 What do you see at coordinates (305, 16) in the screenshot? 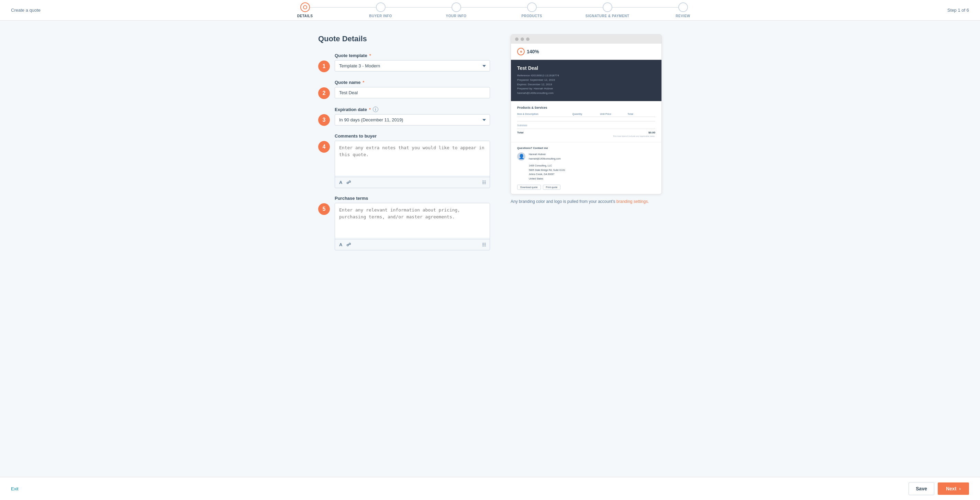
I see `step-label-details: DETAILS` at bounding box center [305, 16].